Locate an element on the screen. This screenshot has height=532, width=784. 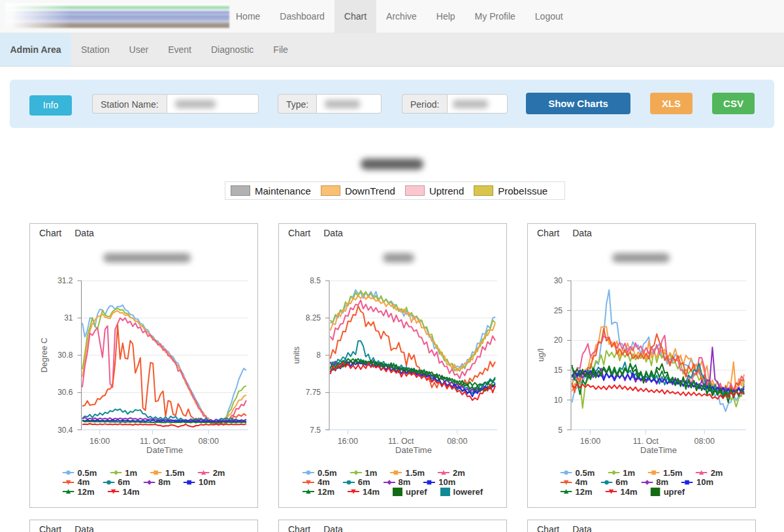
svg-text: 25 is located at coordinates (559, 311).